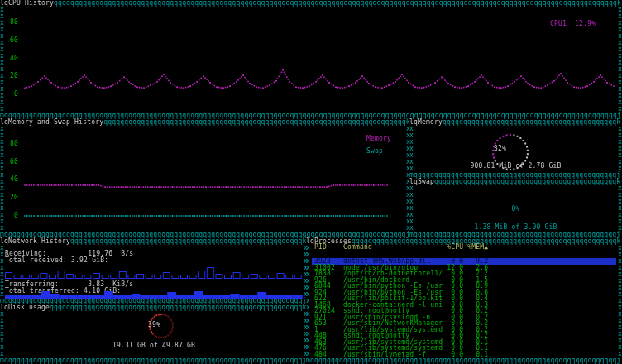 The width and height of the screenshot is (622, 364). What do you see at coordinates (516, 209) in the screenshot?
I see `swap-percent: 0%` at bounding box center [516, 209].